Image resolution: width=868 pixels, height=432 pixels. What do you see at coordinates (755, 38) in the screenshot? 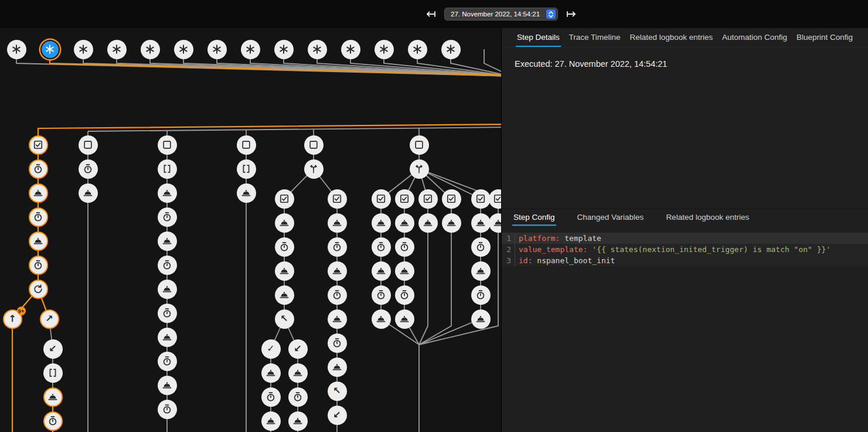
I see `tab-automation-config: Automation Config` at bounding box center [755, 38].